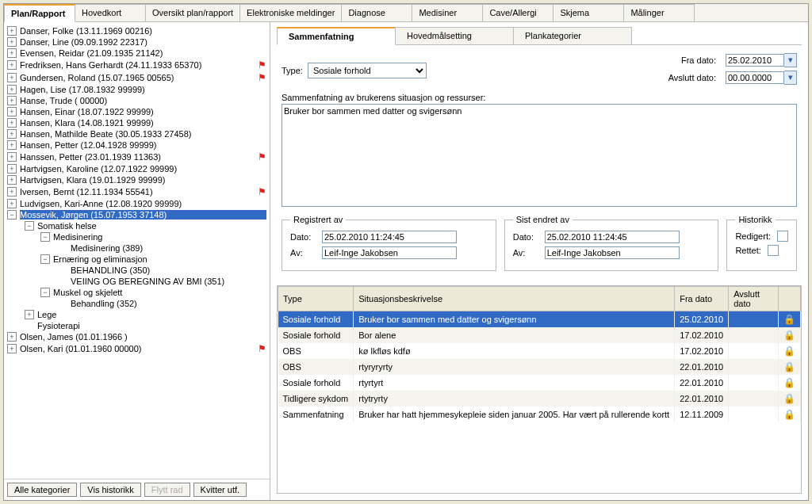 This screenshot has height=504, width=812. I want to click on table-cell: rtyryryrty, so click(514, 367).